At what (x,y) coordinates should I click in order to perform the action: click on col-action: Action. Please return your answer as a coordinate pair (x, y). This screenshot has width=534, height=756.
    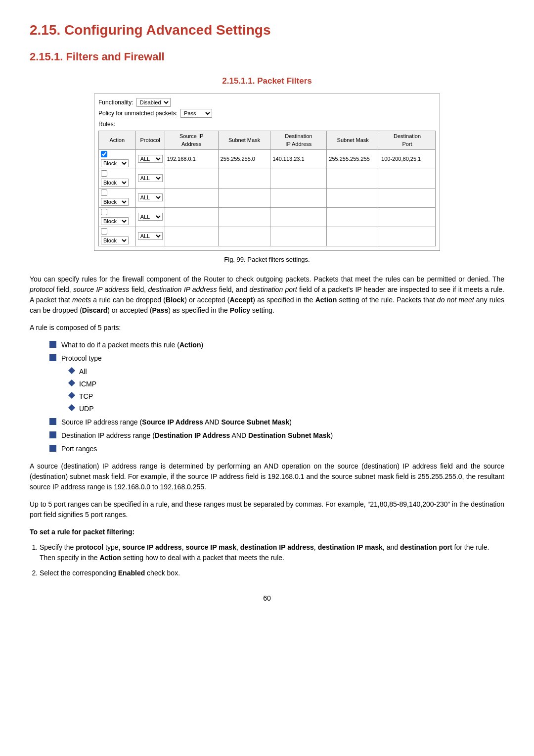
    Looking at the image, I should click on (118, 140).